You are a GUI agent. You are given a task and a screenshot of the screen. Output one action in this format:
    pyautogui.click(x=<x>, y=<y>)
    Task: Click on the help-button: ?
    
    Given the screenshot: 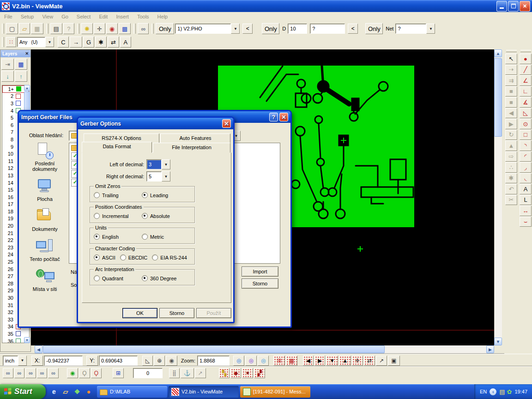 What is the action you would take?
    pyautogui.click(x=273, y=117)
    